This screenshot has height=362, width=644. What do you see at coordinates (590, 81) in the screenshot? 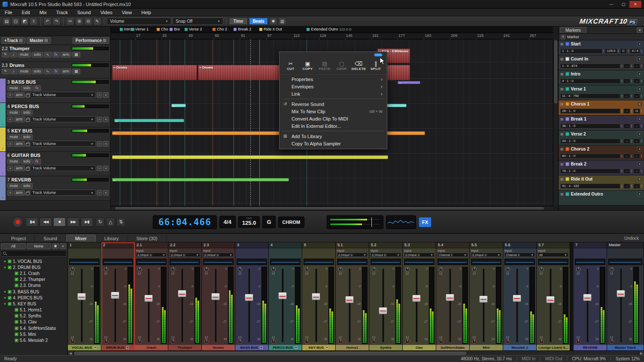
I see `marker-value-field: 4 : 1 : 0` at bounding box center [590, 81].